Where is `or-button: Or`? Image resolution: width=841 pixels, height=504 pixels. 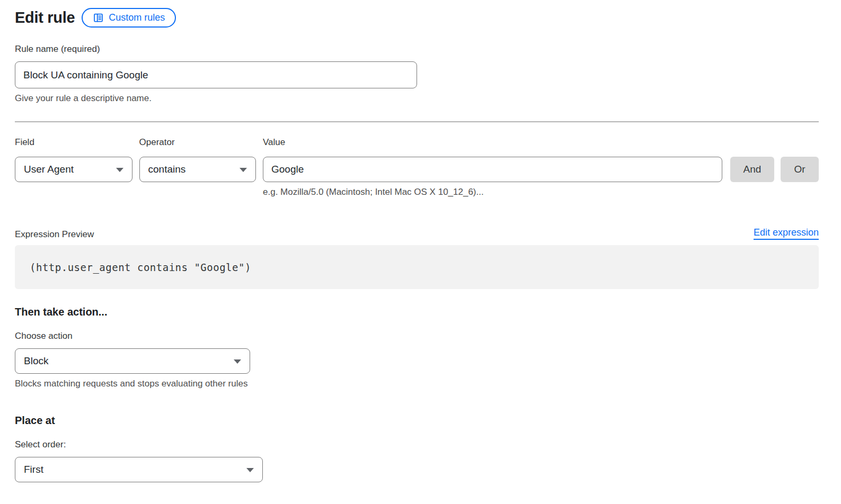 or-button: Or is located at coordinates (800, 169).